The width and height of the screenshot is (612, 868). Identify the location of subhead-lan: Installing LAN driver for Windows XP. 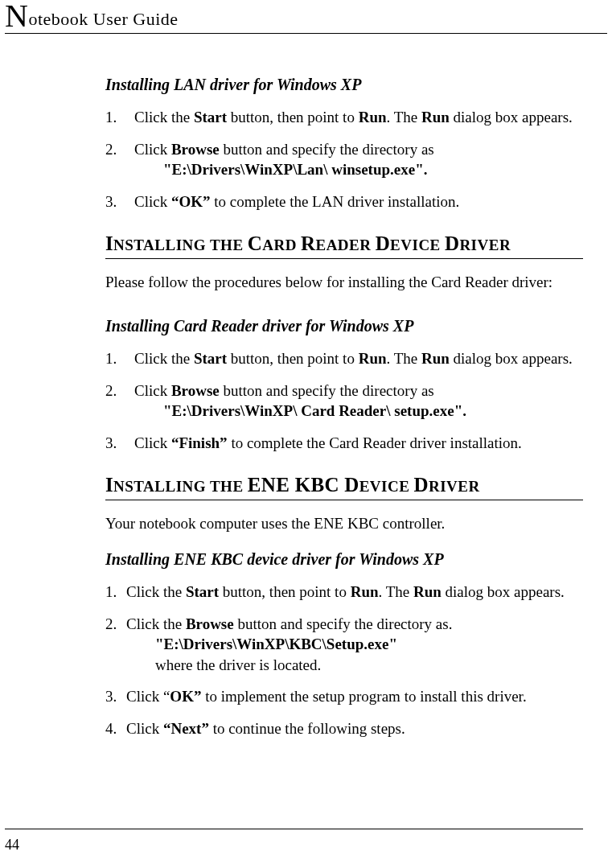
(344, 85).